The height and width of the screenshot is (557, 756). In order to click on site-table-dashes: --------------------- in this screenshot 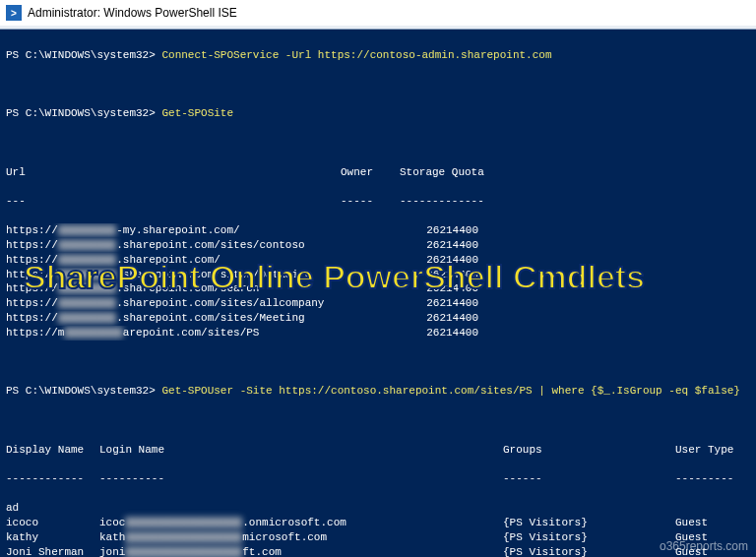, I will do `click(378, 201)`.